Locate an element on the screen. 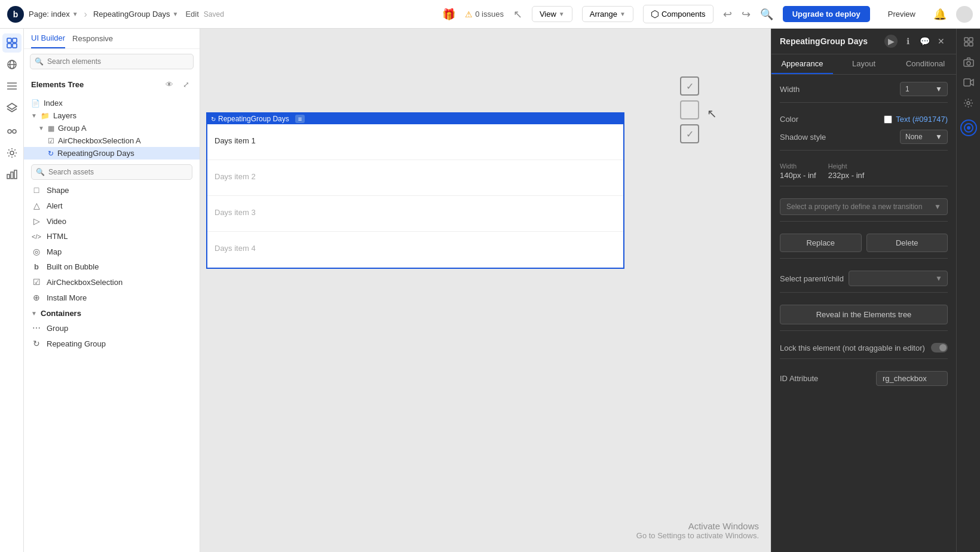 The width and height of the screenshot is (980, 552). deploy-button: Upgrade to deploy is located at coordinates (826, 14).